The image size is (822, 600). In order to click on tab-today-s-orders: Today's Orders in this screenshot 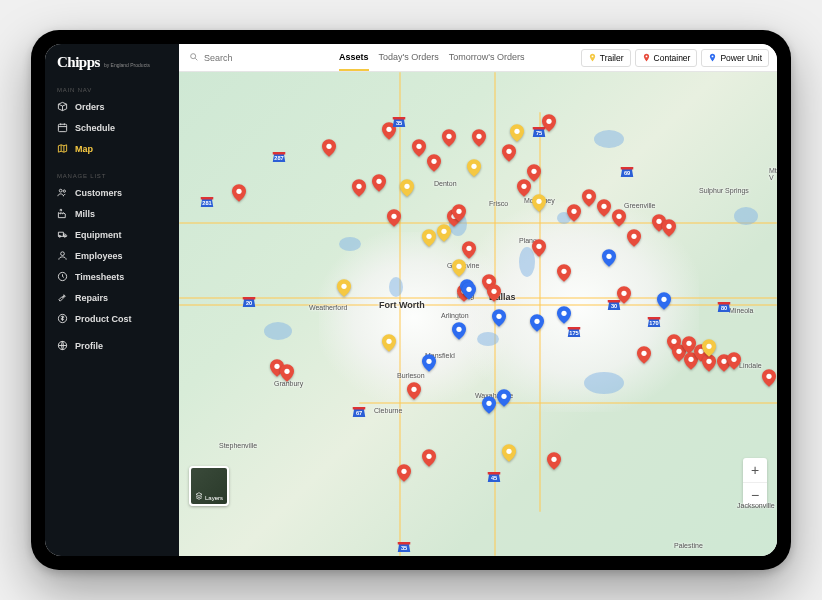, I will do `click(409, 58)`.